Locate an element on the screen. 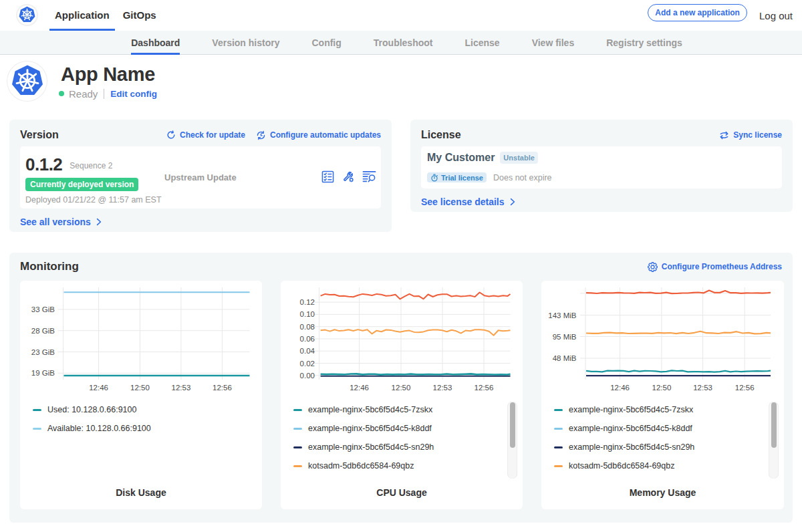 This screenshot has height=532, width=802. svg-text: 0.04 is located at coordinates (307, 351).